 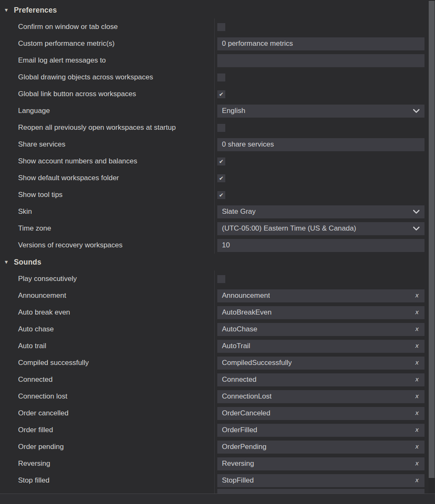 I want to click on settings-row: SkinSlate Gray, so click(x=214, y=212).